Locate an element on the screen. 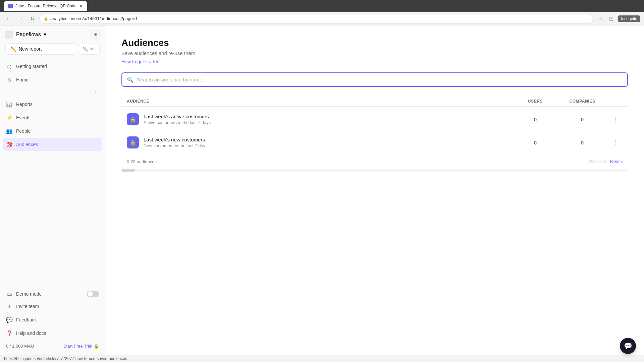 The image size is (644, 362). row-name: Last week's new customers is located at coordinates (329, 139).